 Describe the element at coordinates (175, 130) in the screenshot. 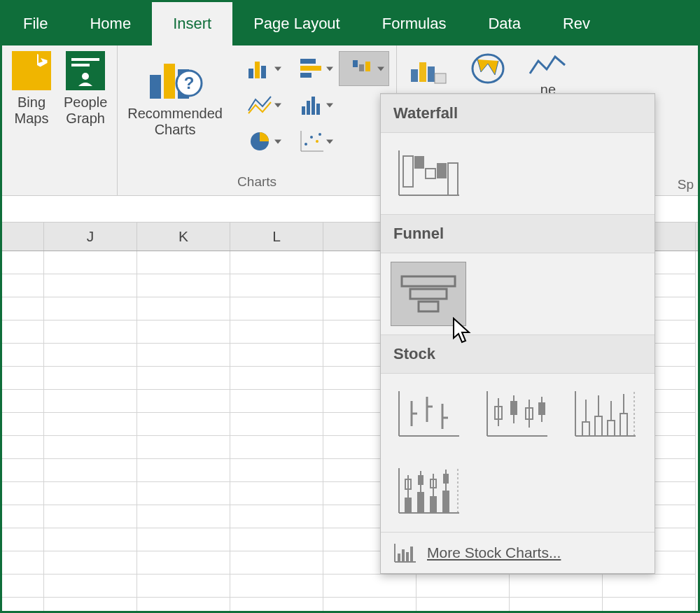

I see `recommended-label-2: Charts` at that location.